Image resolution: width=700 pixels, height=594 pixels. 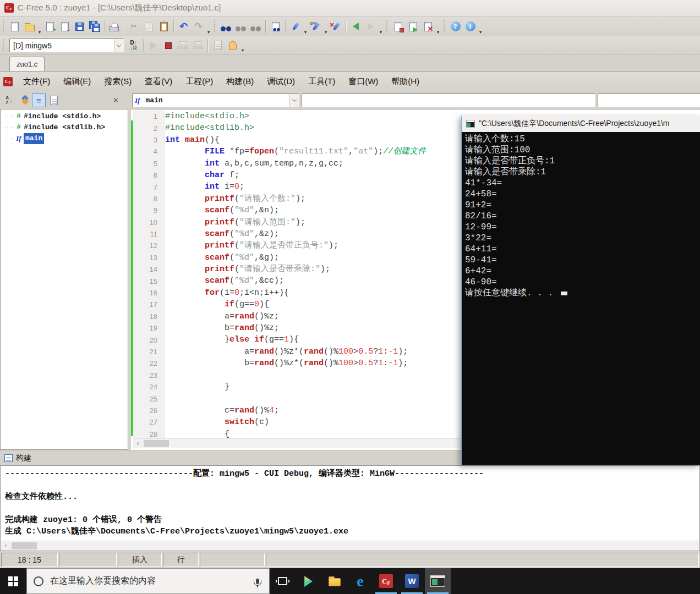 What do you see at coordinates (386, 581) in the screenshot?
I see `taskbar-app-c-free: CF` at bounding box center [386, 581].